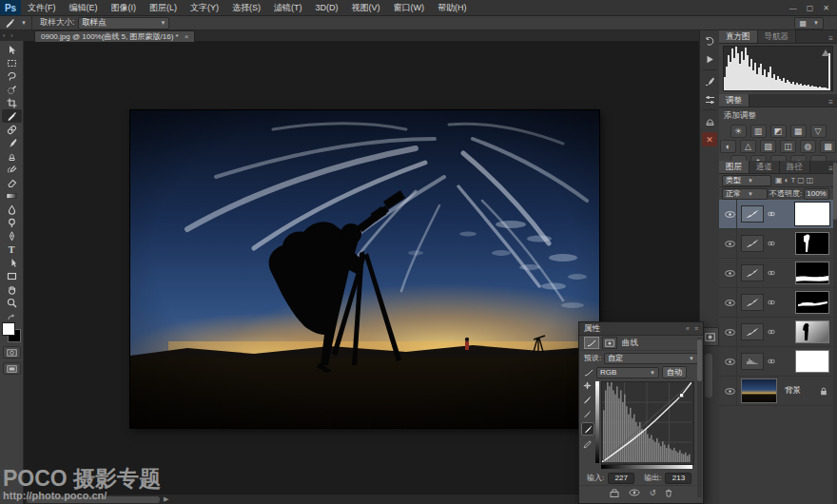 The height and width of the screenshot is (504, 837). What do you see at coordinates (759, 131) in the screenshot?
I see `adjustment-levels-icon: ▥` at bounding box center [759, 131].